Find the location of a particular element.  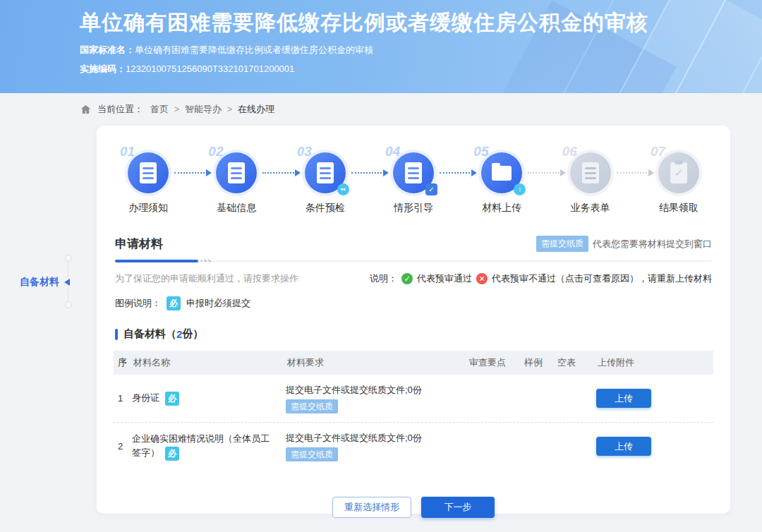

step-label: 条件预检 is located at coordinates (325, 208).